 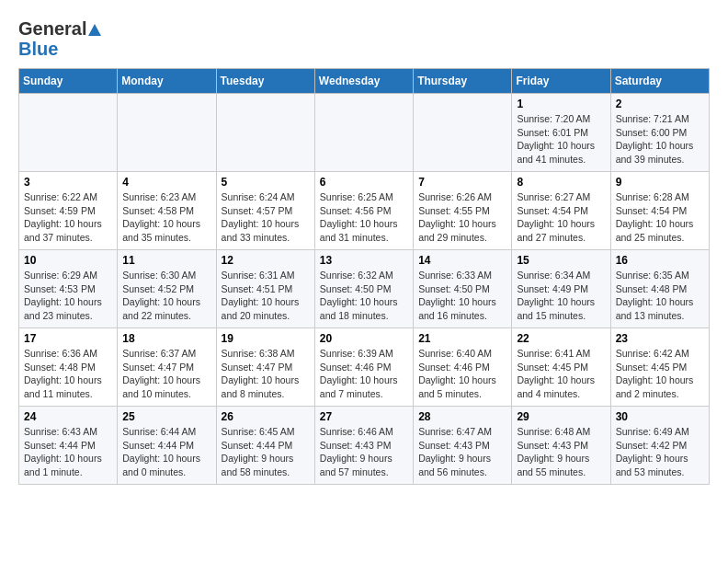 I want to click on week-row-1: 1Sunrise: 7:20 AM Sunset: 6:01 PM Daylig…, so click(x=364, y=132).